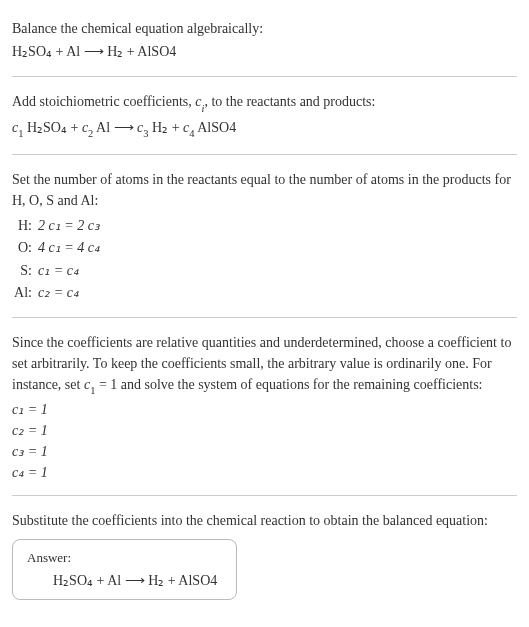  I want to click on atom-balance-intro: Set the number of atoms in the reactants…, so click(264, 190).